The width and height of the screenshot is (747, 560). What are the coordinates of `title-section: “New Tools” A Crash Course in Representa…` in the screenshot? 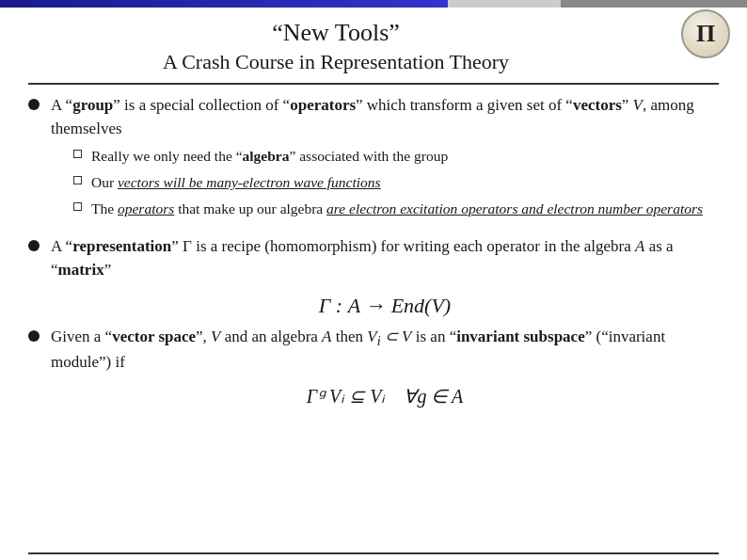 It's located at (336, 46).